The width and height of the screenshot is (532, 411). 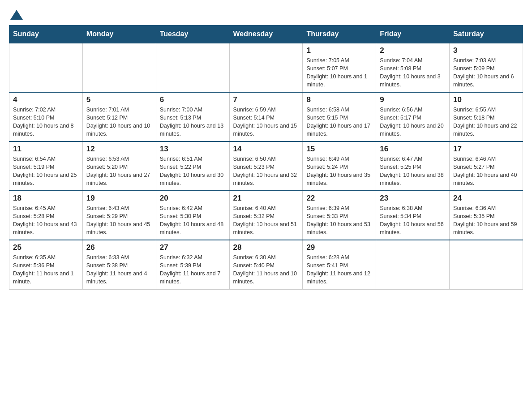 I want to click on day-number: 17, so click(x=486, y=149).